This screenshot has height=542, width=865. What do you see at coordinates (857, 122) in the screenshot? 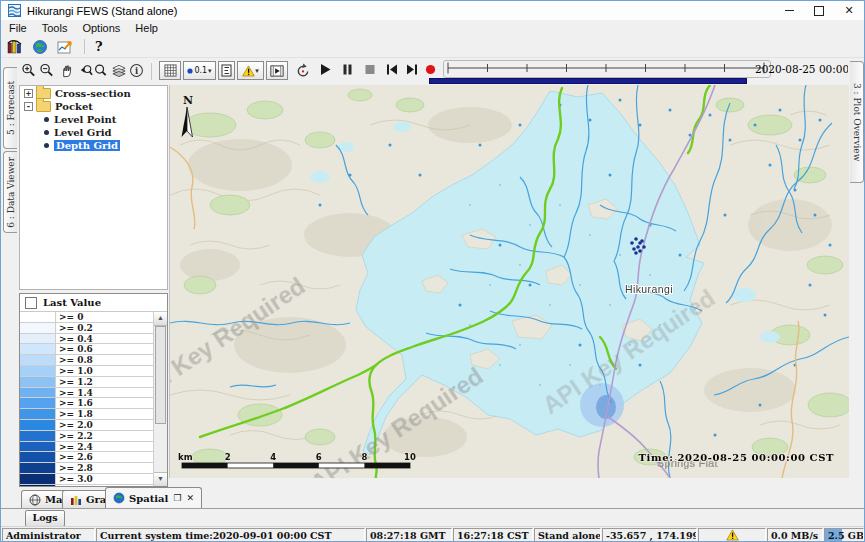
I see `tab-plot-overview: 3 : Plot Overview` at bounding box center [857, 122].